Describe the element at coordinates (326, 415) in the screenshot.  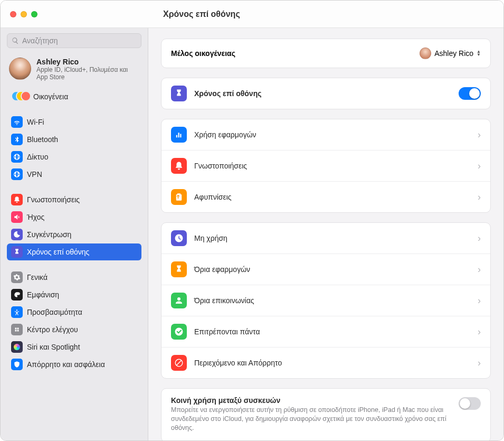
I see `share-across-devices-row: Κοινή χρήση μεταξύ συσκευών Μπορείτε να …` at that location.